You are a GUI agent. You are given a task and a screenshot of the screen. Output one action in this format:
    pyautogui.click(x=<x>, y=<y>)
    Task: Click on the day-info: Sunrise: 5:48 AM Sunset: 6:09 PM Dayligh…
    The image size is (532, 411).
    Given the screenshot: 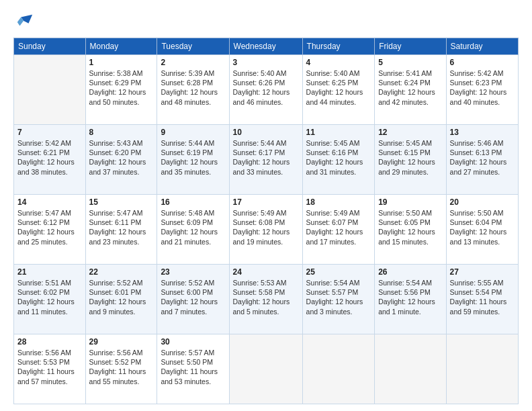 What is the action you would take?
    pyautogui.click(x=193, y=227)
    